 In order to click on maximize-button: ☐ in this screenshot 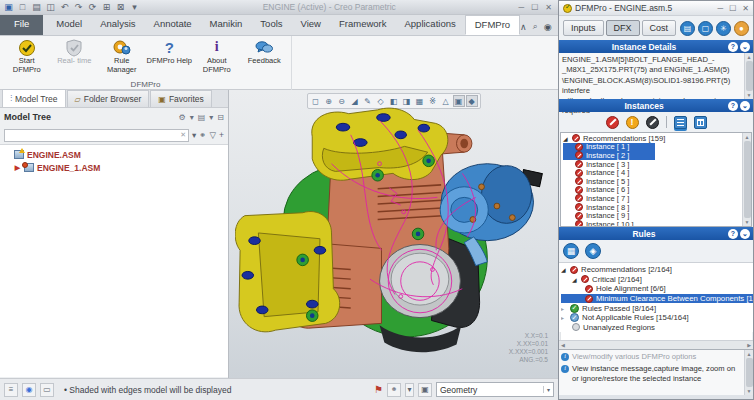, I will do `click(534, 8)`.